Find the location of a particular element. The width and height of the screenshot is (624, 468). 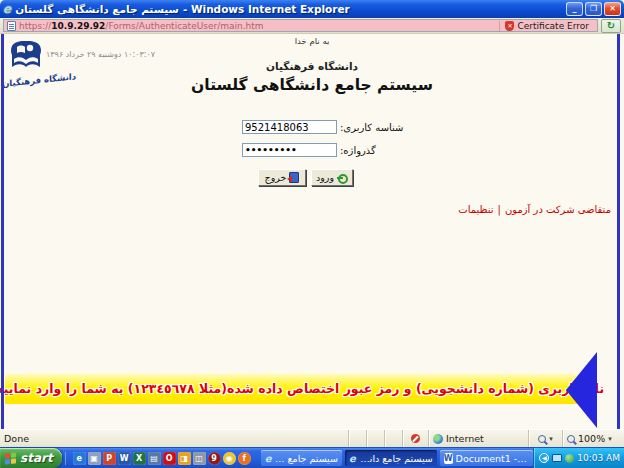

datetime-text: ۱۰:۰۳:۰۷ دوشنبه ۲۹ خرداد ۱۳۹۶ is located at coordinates (116, 54).